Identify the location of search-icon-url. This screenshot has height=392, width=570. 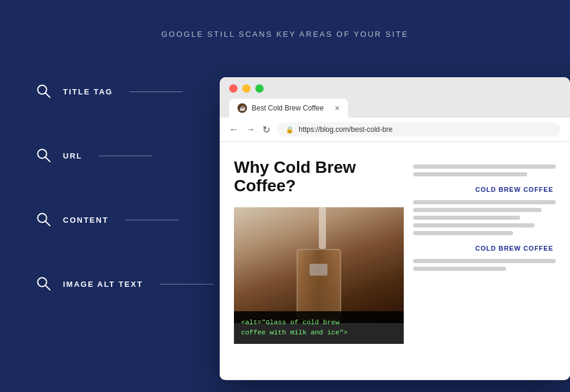
(44, 156).